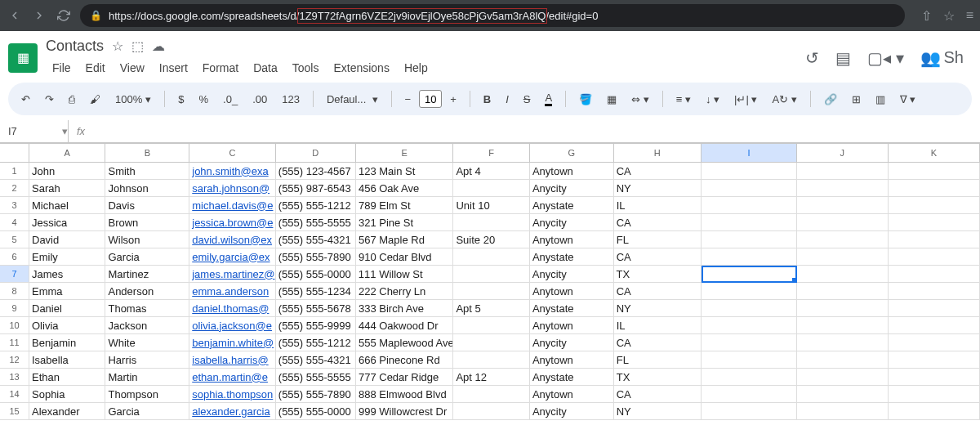 This screenshot has height=443, width=980. Describe the element at coordinates (230, 100) in the screenshot. I see `decrease-decimal-button: .0_` at that location.